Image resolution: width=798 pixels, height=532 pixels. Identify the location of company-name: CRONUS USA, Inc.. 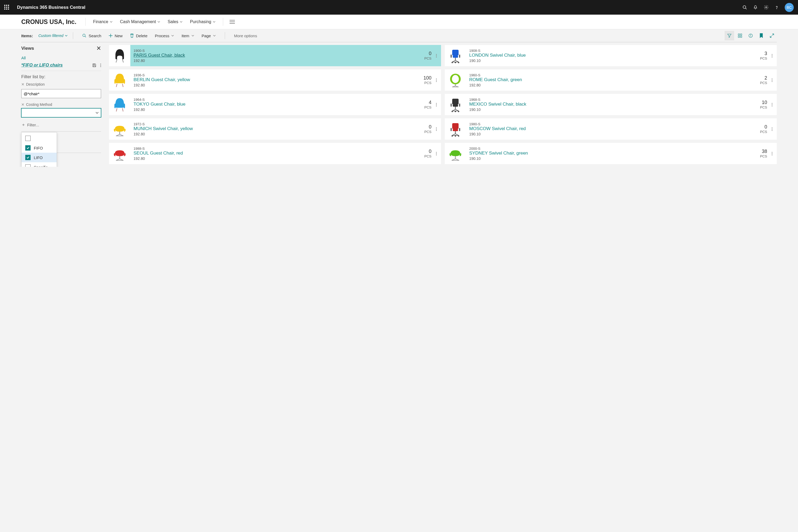
(49, 22).